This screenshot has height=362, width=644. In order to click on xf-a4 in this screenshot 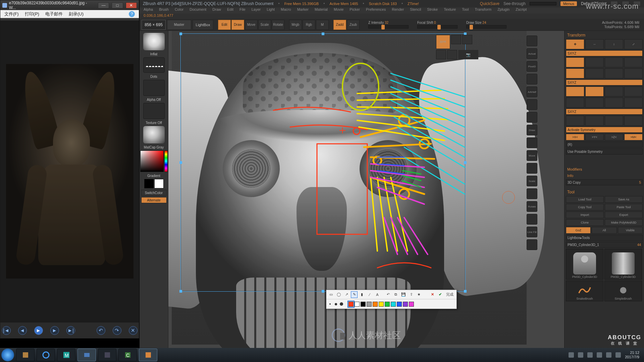, I will do `click(633, 62)`.